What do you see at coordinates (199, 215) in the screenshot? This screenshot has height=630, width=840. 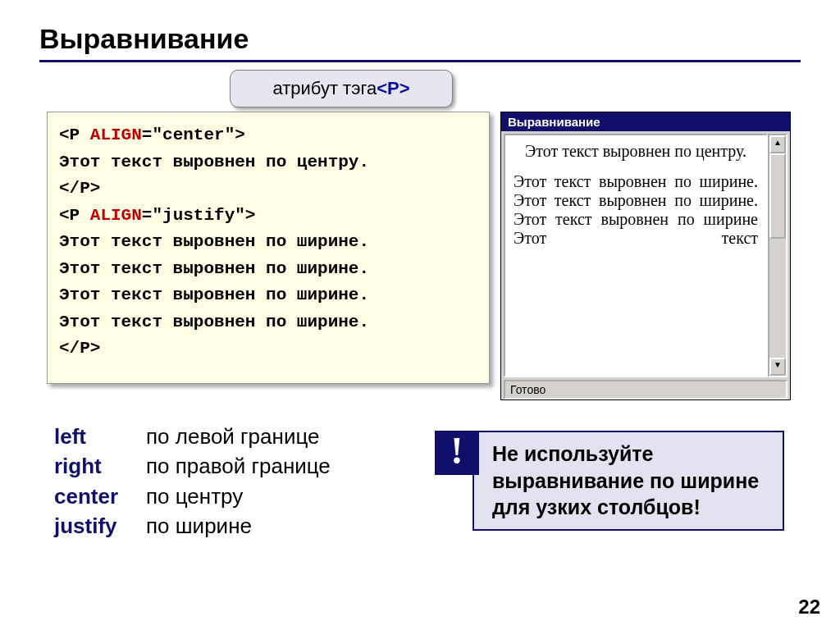 I see `code-rest-2: ="justify">` at bounding box center [199, 215].